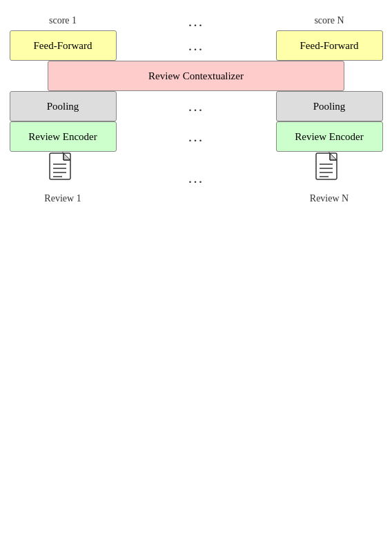 Image resolution: width=392 pixels, height=534 pixels. I want to click on pool1-col: Pooling, so click(63, 106).